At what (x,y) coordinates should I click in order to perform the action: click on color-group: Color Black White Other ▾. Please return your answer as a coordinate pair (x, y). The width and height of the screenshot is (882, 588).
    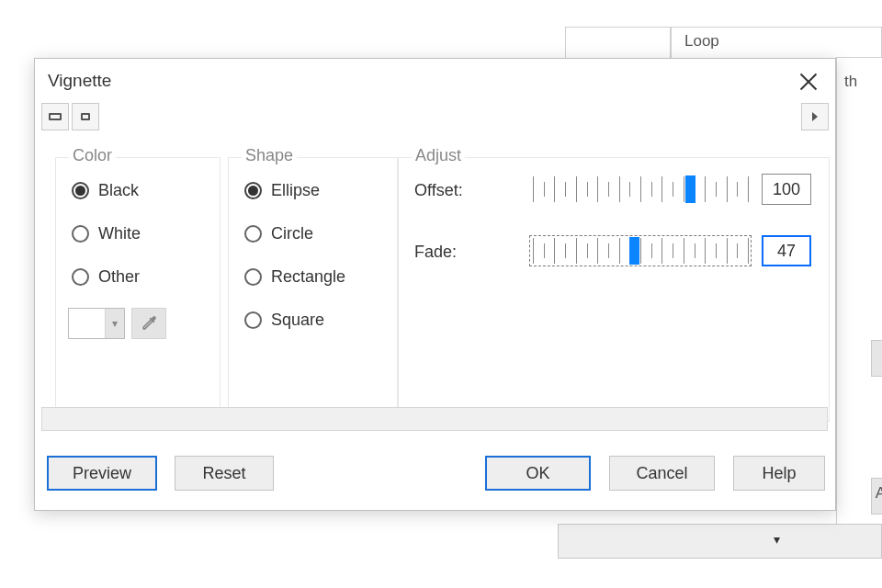
    Looking at the image, I should click on (138, 284).